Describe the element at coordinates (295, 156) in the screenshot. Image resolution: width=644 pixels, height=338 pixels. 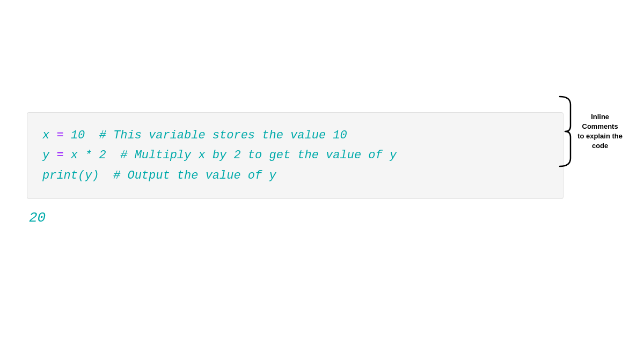
I see `code-line-2: y = x * 2 # Multiply x by 2 to get the v…` at that location.